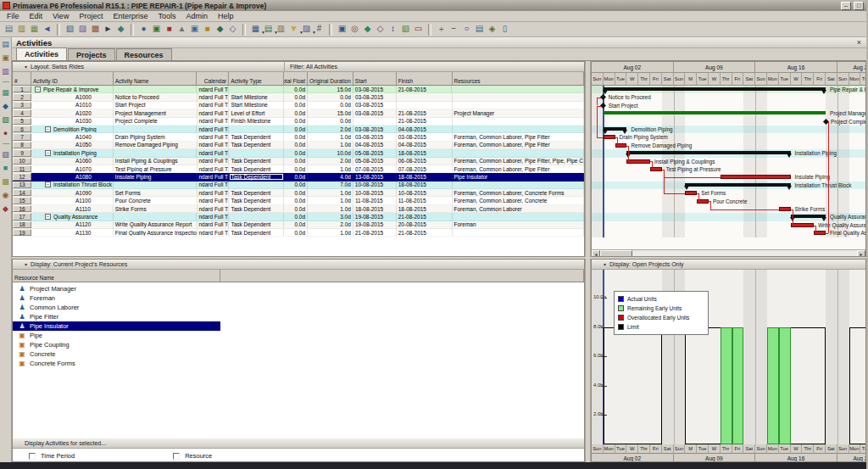  Describe the element at coordinates (596, 254) in the screenshot. I see `scroll-left-icon: ◄` at that location.